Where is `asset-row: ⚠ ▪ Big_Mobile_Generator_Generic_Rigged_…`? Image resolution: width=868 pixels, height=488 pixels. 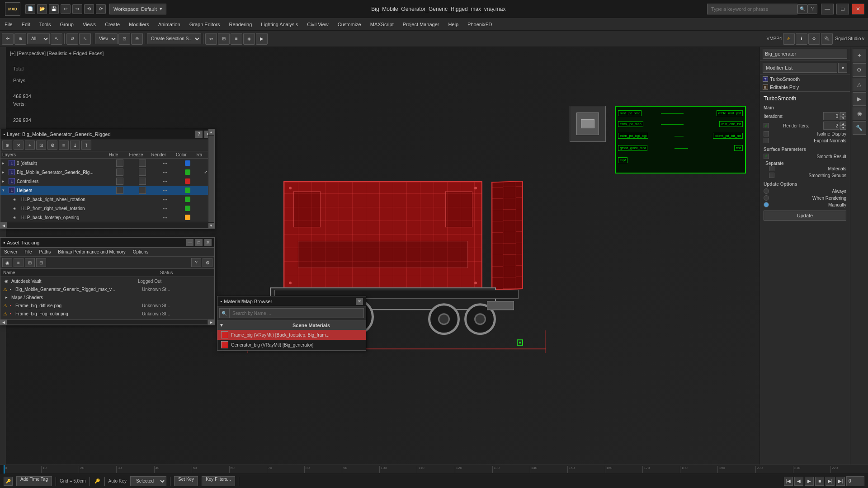 asset-row: ⚠ ▪ Big_Mobile_Generator_Generic_Rigged_… is located at coordinates (108, 289).